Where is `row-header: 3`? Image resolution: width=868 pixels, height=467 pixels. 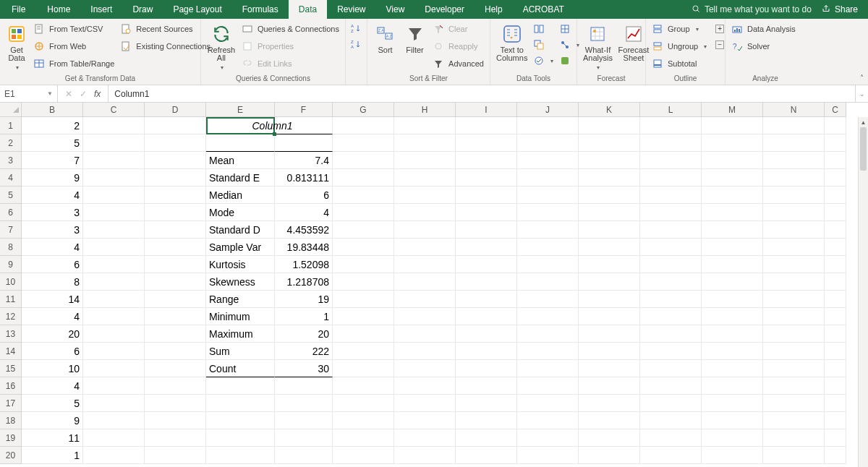
row-header: 3 is located at coordinates (11, 160).